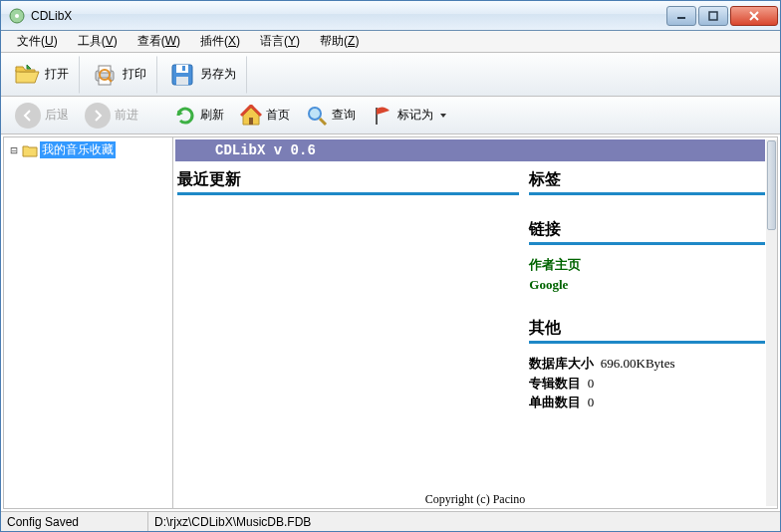 This screenshot has width=781, height=532. I want to click on menubar: 文件(U) 工具(V) 查看(W) 插件(X) 语言(Y) 帮助(Z), so click(390, 42).